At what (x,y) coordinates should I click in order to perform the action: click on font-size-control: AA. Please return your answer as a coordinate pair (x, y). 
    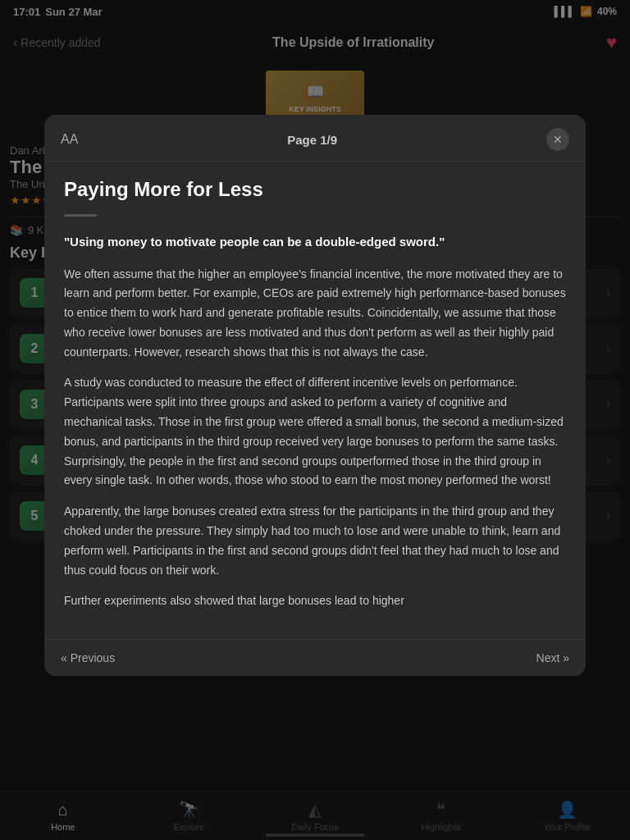
    Looking at the image, I should click on (69, 139).